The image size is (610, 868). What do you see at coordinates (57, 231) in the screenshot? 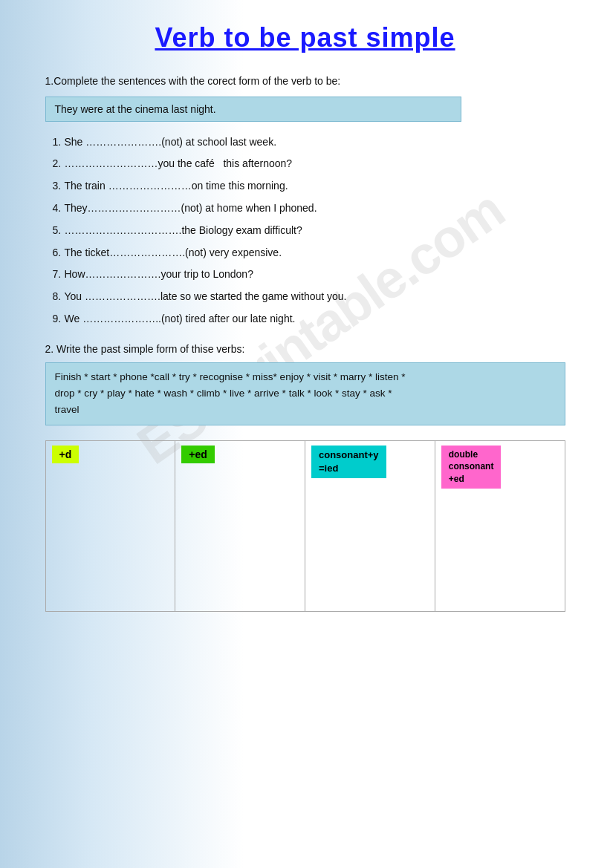
I see `sentence-num: 5.` at bounding box center [57, 231].